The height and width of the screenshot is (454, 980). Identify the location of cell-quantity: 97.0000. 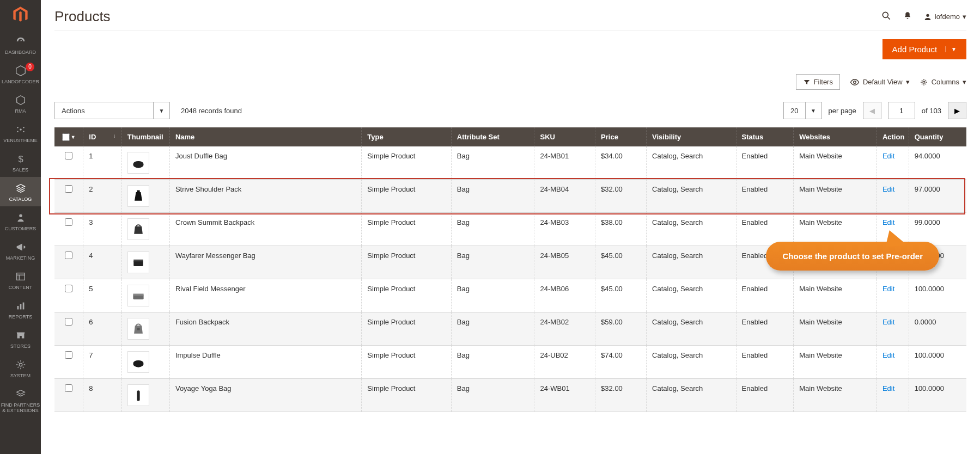
(938, 196).